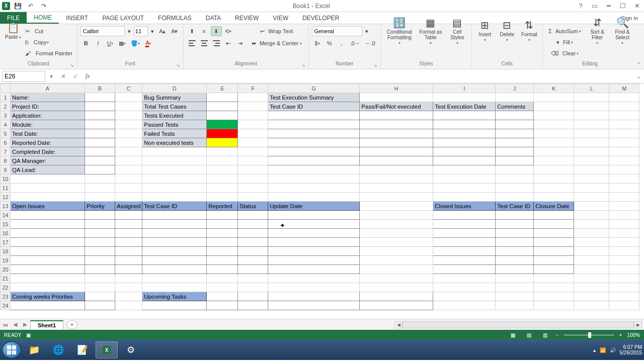  What do you see at coordinates (39, 31) in the screenshot?
I see `cut-button: Cut` at bounding box center [39, 31].